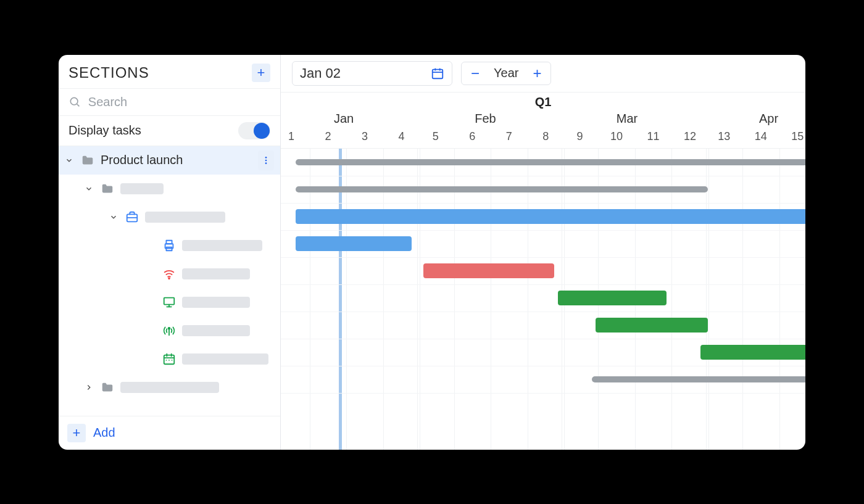 The image size is (864, 504). I want to click on search-input, so click(179, 102).